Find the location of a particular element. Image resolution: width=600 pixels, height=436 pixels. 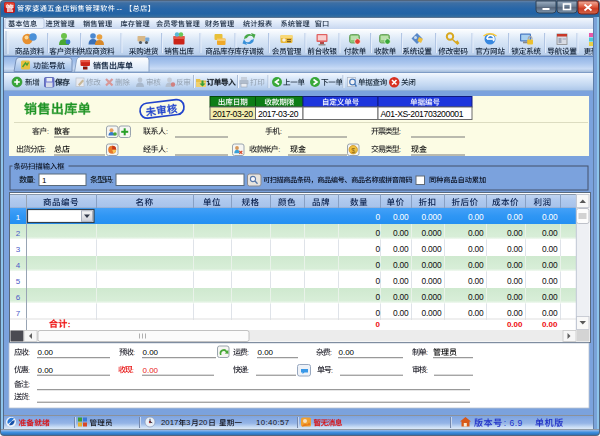

svg-text: 2017 is located at coordinates (170, 422).